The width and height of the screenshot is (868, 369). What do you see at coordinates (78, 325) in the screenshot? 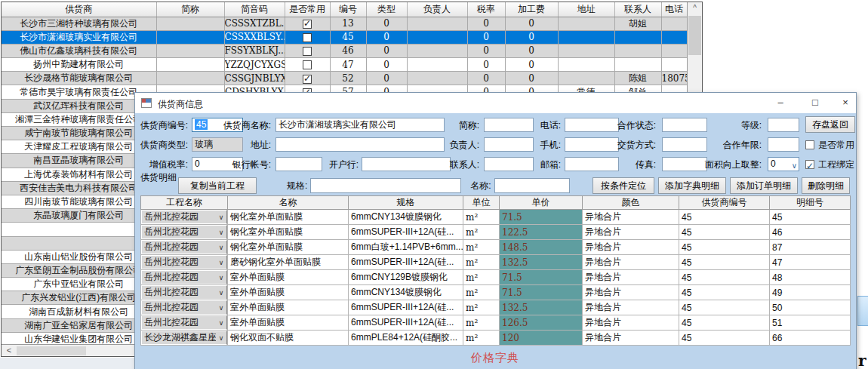
I see `supplier-cell: 湖南广亚全铝家居有限公司` at bounding box center [78, 325].